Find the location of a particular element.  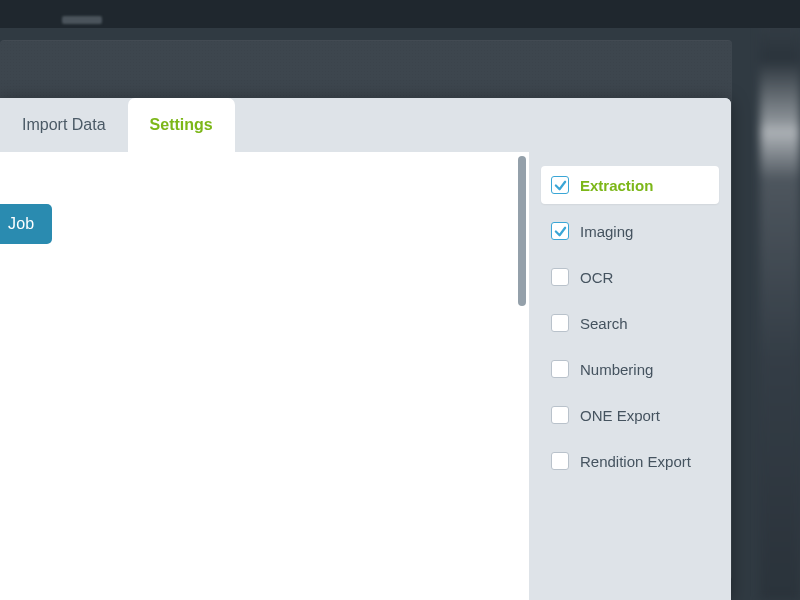

main-scrollbar is located at coordinates (522, 376).